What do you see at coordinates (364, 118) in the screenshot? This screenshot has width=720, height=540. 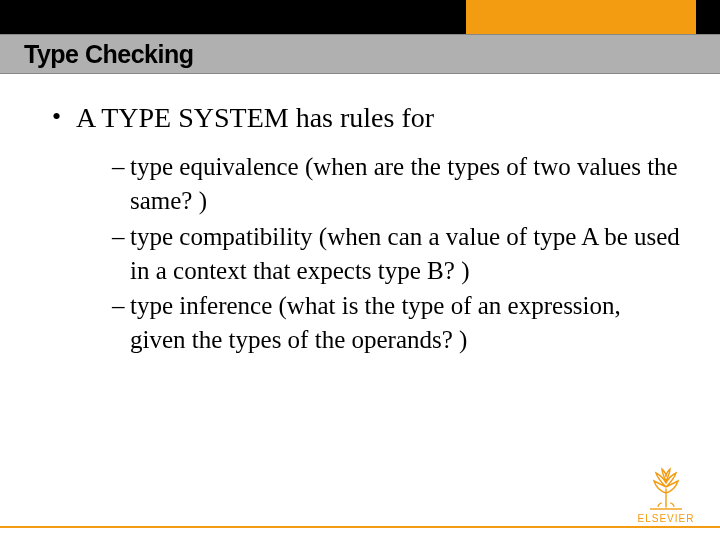 I see `main-bullet: A TYPE SYSTEM has rules for` at bounding box center [364, 118].